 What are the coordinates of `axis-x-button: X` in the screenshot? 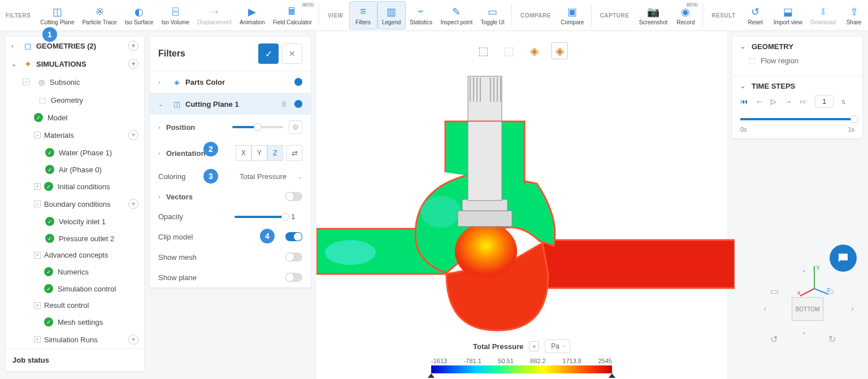 It's located at (244, 153).